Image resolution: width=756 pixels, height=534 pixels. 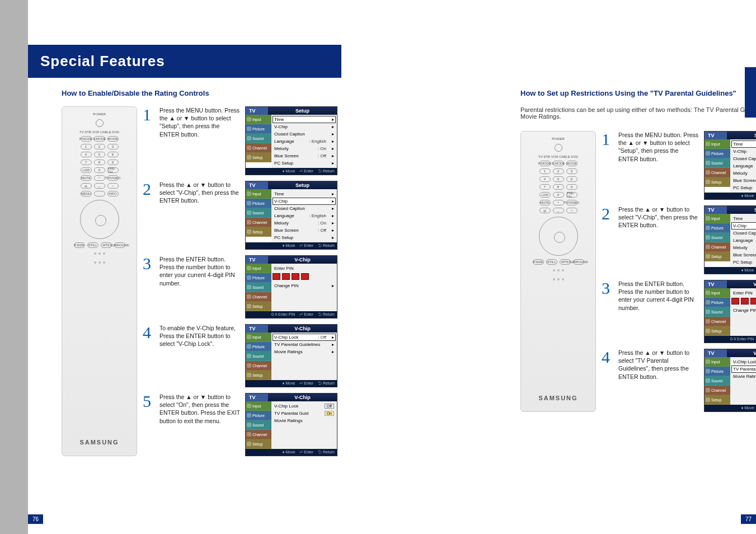 I want to click on osd-r-vchip-guidelines: TVV-Chip Input Picture Sound Channel Set…, so click(x=730, y=381).